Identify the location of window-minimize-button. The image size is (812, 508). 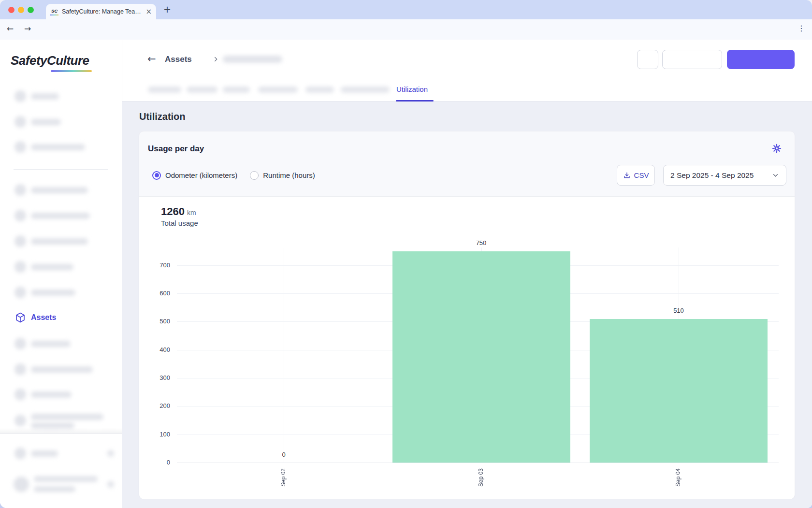
(21, 10).